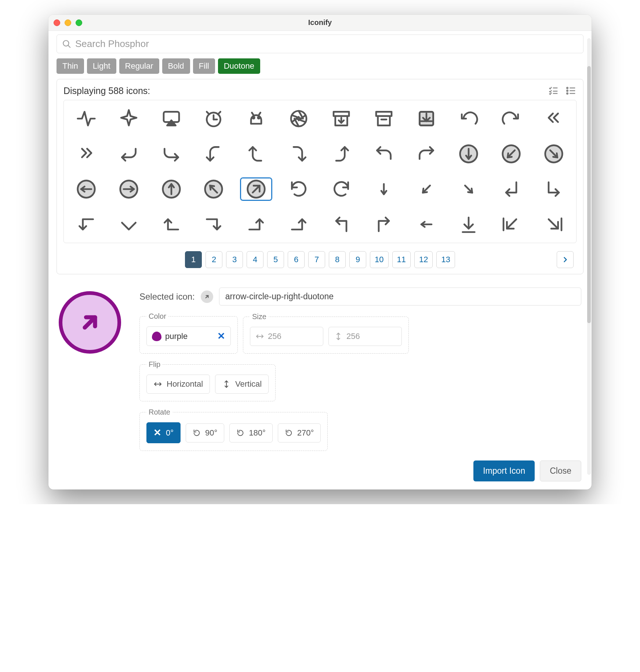  What do you see at coordinates (171, 119) in the screenshot?
I see `icon-airplay` at bounding box center [171, 119].